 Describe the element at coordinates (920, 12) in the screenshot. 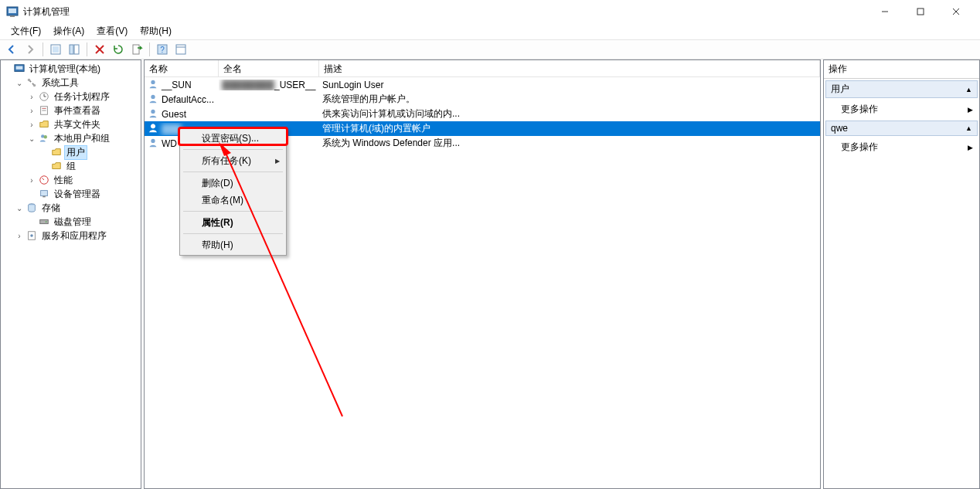

I see `maximize-button` at that location.